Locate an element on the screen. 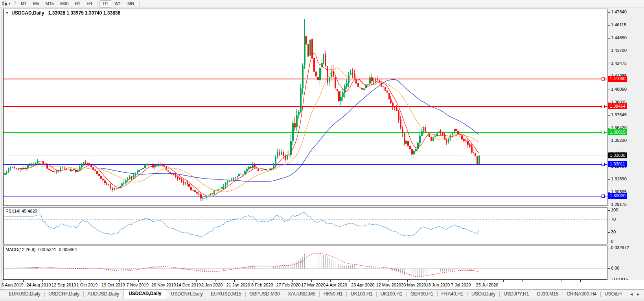 The height and width of the screenshot is (301, 644). macd-panel: MACD(12,26,9) -0.005341 -0.005664 is located at coordinates (305, 262).